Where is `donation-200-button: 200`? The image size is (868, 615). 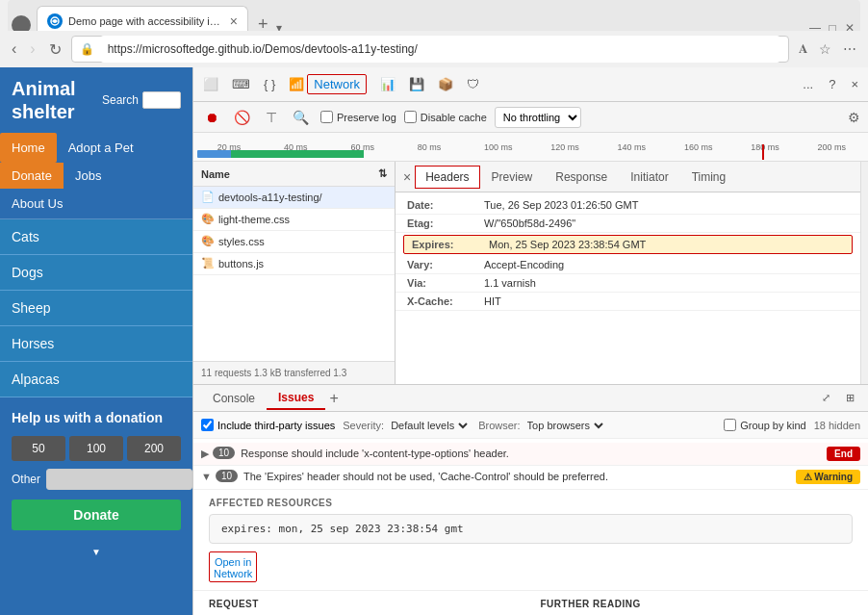 donation-200-button: 200 is located at coordinates (154, 448).